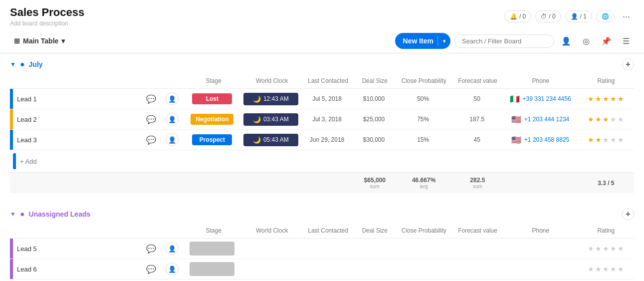  What do you see at coordinates (626, 41) in the screenshot?
I see `filter-icon: ☰` at bounding box center [626, 41].